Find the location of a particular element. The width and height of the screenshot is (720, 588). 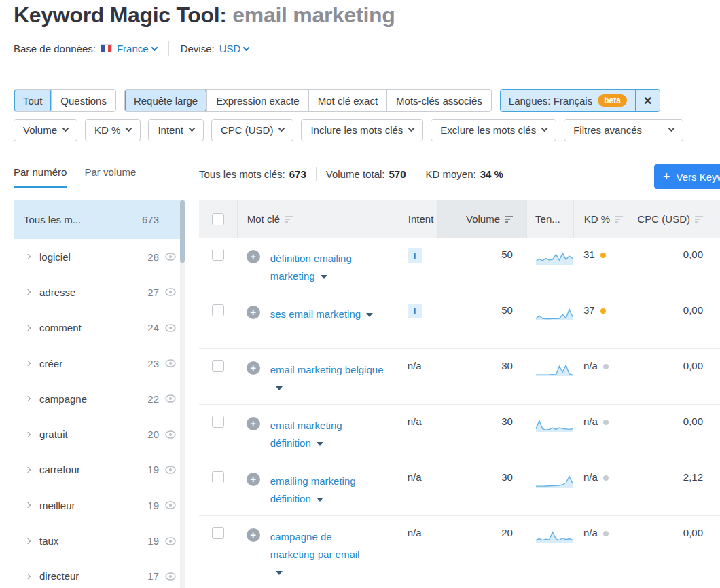

sidebar-item-campagne: campagne22 is located at coordinates (99, 399).